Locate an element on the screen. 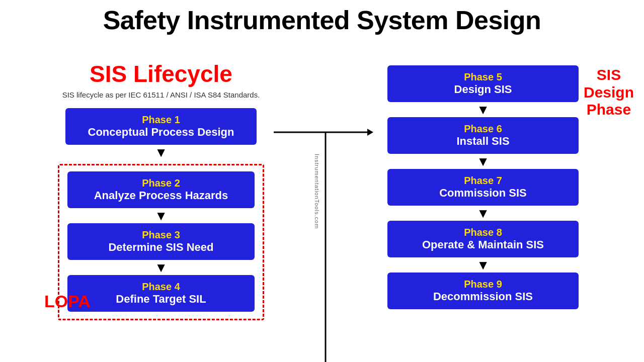 Image resolution: width=644 pixels, height=362 pixels. phase3-label: Phase 3 is located at coordinates (161, 235).